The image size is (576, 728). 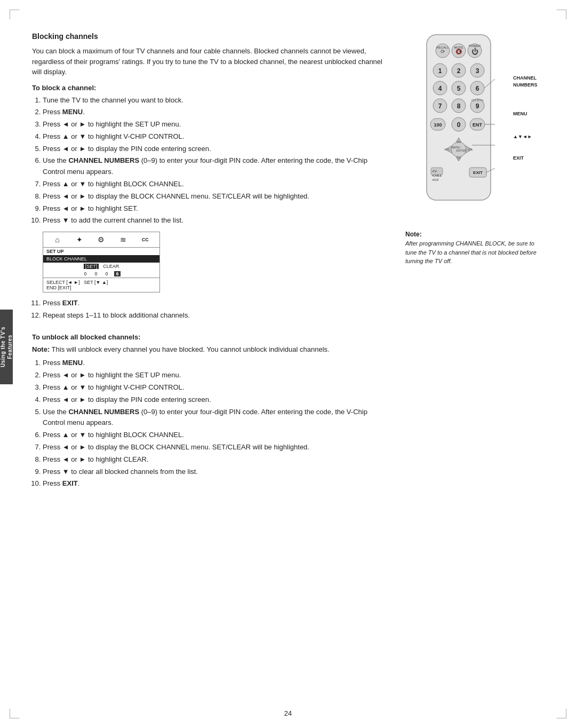 I want to click on svg-text: •TV, so click(x=434, y=171).